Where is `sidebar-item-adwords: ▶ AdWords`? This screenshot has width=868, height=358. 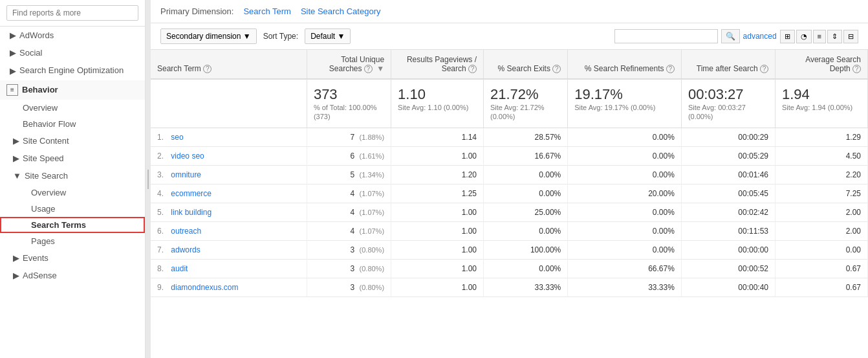 sidebar-item-adwords: ▶ AdWords is located at coordinates (72, 35).